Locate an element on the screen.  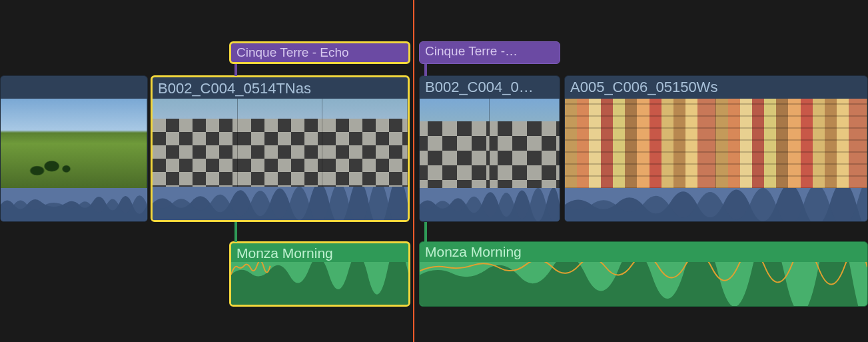
video-clip is located at coordinates (74, 149).